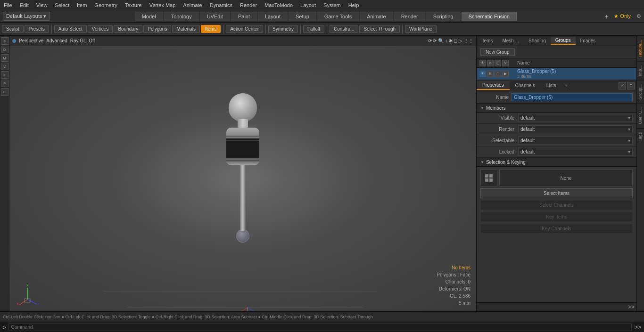 Image resolution: width=644 pixels, height=332 pixels. What do you see at coordinates (640, 116) in the screenshot?
I see `vert-tab-userc: User C...` at bounding box center [640, 116].